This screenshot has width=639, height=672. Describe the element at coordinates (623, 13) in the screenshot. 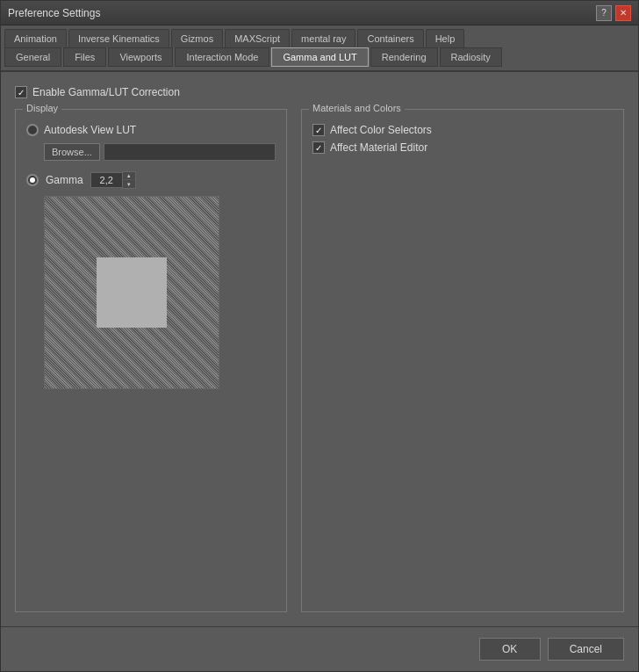

I see `close-button: ✕` at that location.